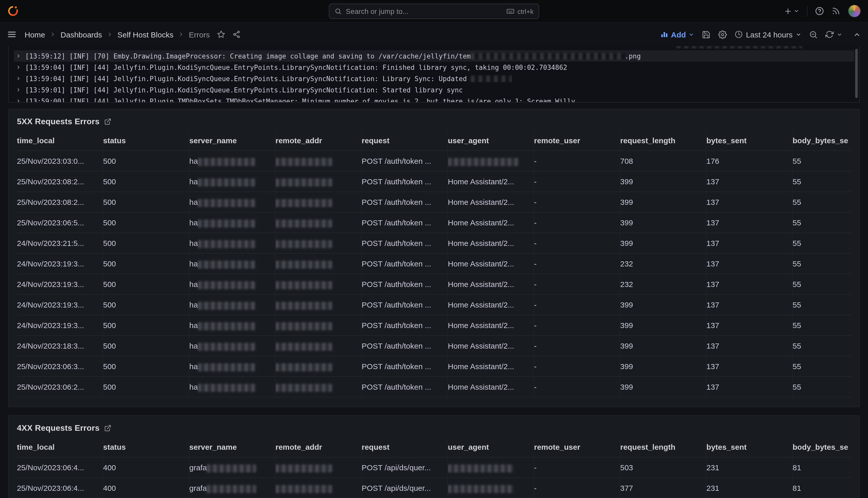 The width and height of the screenshot is (868, 498). Describe the element at coordinates (35, 34) in the screenshot. I see `breadcrumb-home: Home` at that location.